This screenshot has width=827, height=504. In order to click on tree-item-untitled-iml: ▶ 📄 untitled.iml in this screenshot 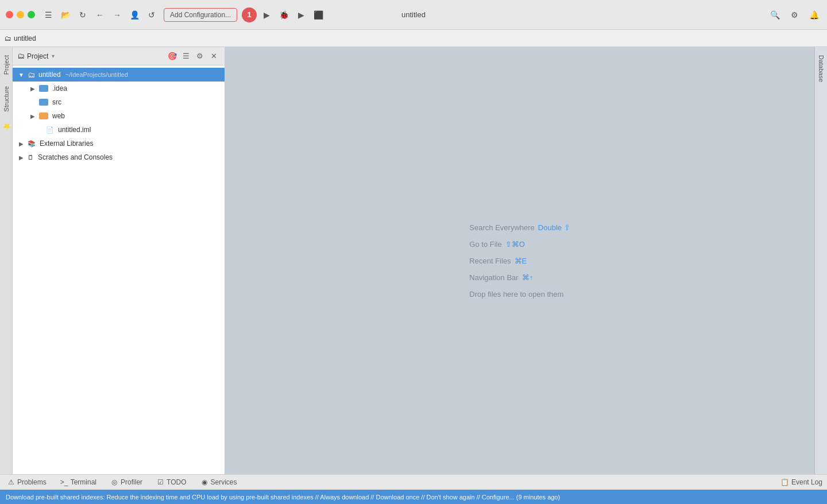, I will do `click(118, 130)`.